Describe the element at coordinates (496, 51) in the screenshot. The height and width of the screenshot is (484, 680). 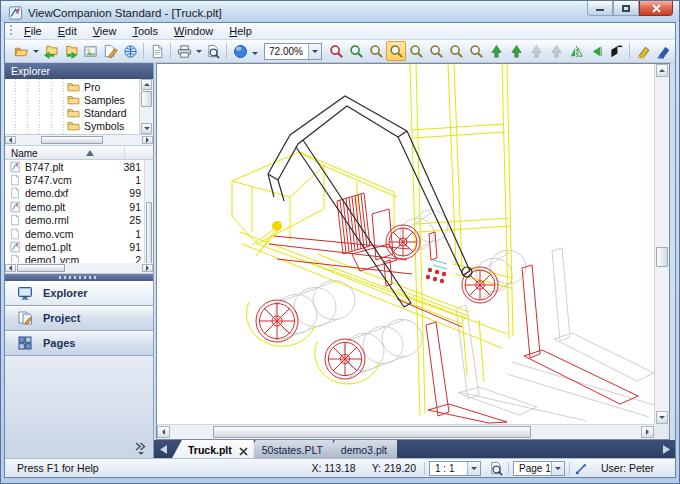
I see `rotate-left-button` at that location.